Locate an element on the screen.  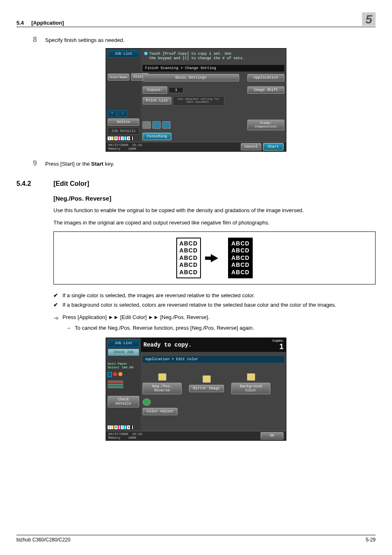
arrow-right-icon: ➔ is located at coordinates (58, 318).